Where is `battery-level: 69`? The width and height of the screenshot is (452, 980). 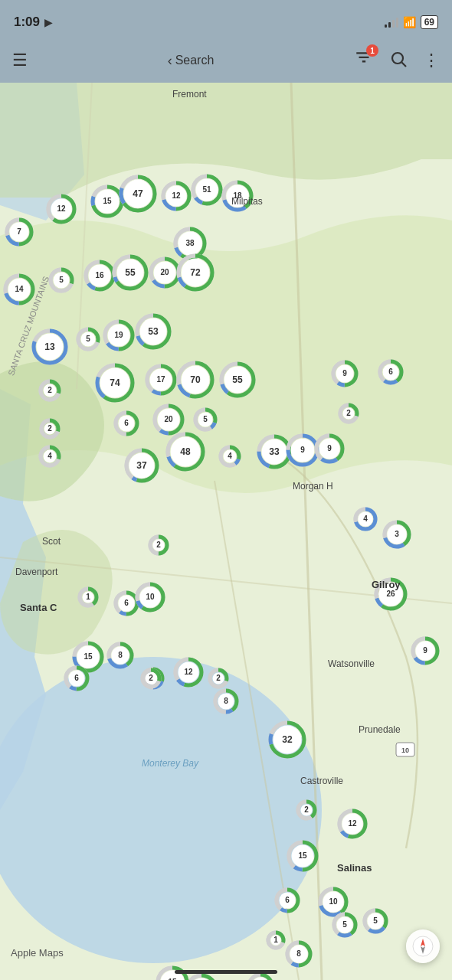 battery-level: 69 is located at coordinates (429, 22).